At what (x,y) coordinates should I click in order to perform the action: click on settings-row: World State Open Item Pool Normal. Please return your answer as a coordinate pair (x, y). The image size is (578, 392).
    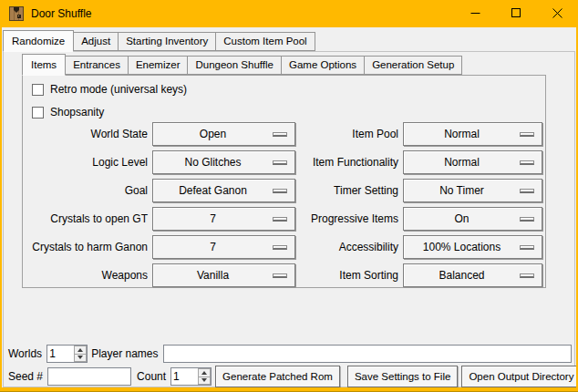
    Looking at the image, I should click on (284, 134).